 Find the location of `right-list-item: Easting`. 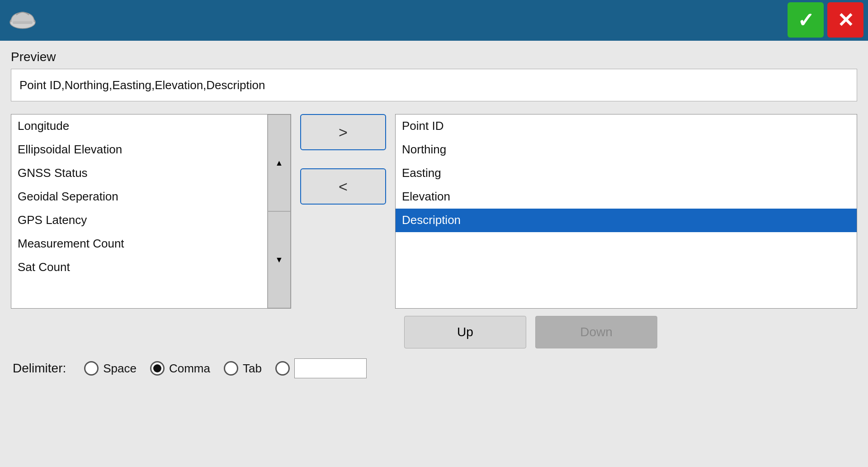

right-list-item: Easting is located at coordinates (626, 173).